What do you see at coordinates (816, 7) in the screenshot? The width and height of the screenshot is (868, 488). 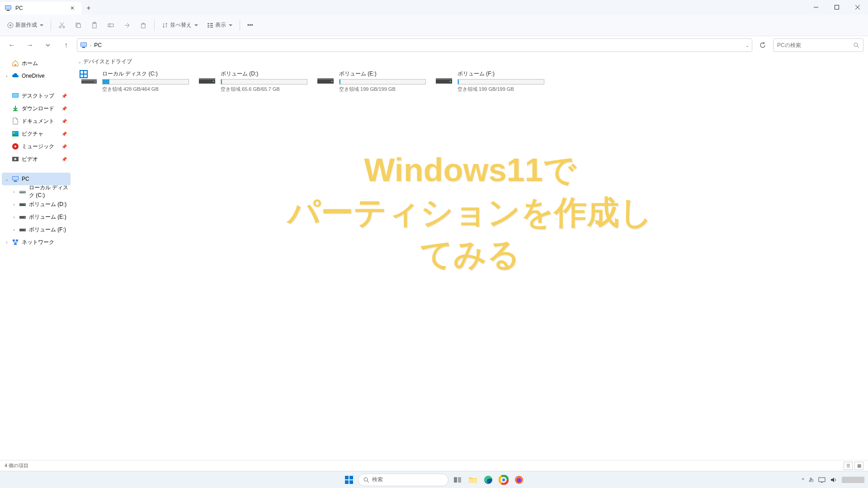 I see `minimize-button` at bounding box center [816, 7].